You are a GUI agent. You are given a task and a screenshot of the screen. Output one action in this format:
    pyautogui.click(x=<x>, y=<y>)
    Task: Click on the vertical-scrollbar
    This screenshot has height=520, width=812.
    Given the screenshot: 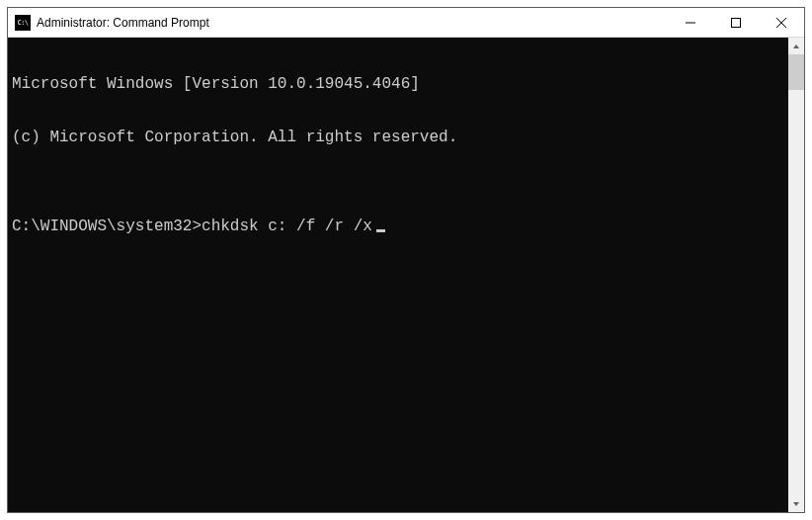 What is the action you would take?
    pyautogui.click(x=796, y=275)
    